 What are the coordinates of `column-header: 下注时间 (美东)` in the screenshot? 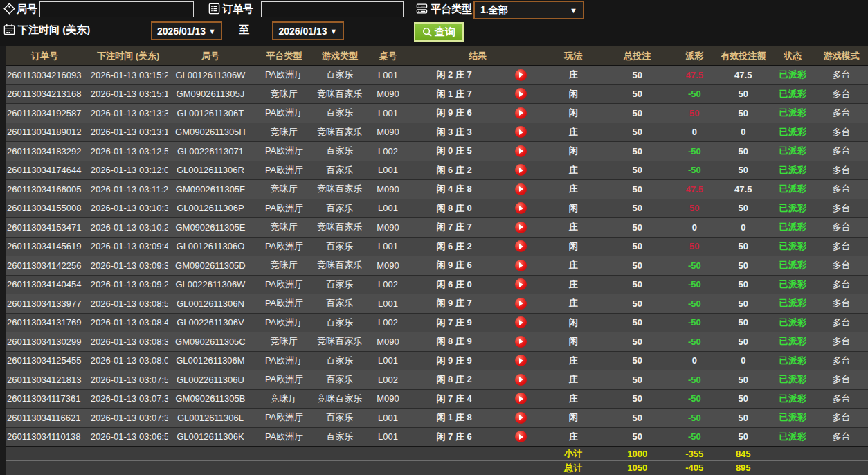 It's located at (129, 56).